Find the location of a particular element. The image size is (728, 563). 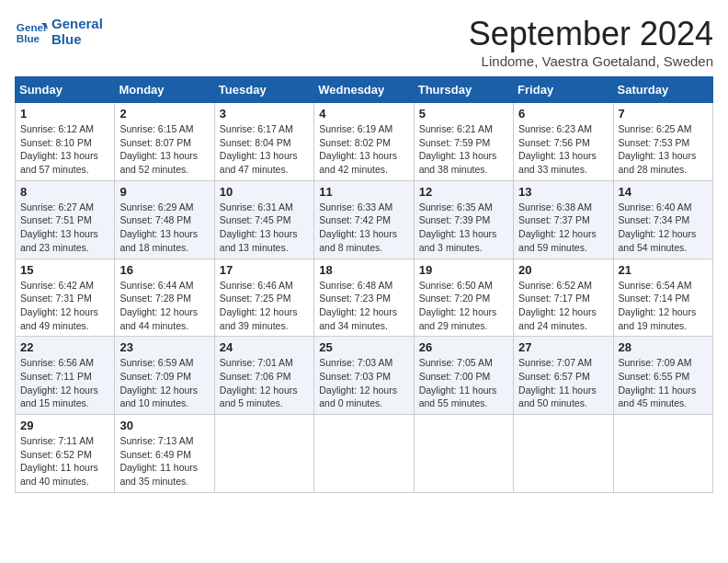

day-info: Sunrise: 6:21 AMSunset: 7:59 PMDaylight:… is located at coordinates (463, 149).